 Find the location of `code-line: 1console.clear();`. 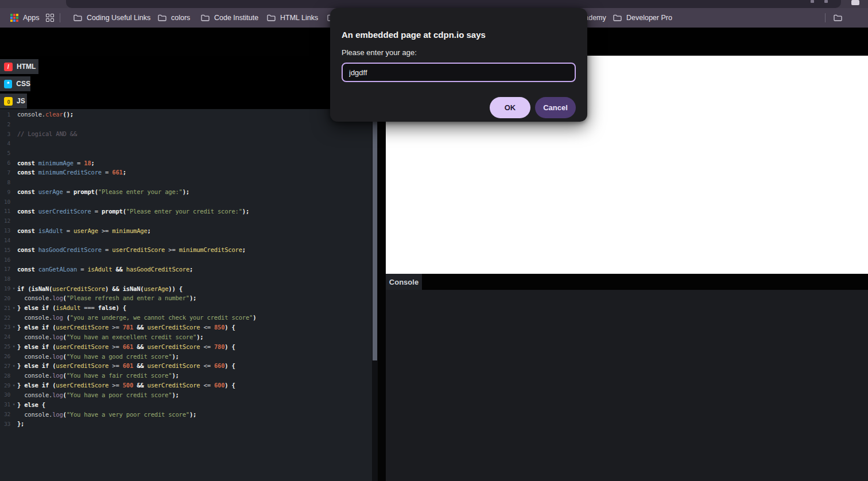

code-line: 1console.clear(); is located at coordinates (186, 115).